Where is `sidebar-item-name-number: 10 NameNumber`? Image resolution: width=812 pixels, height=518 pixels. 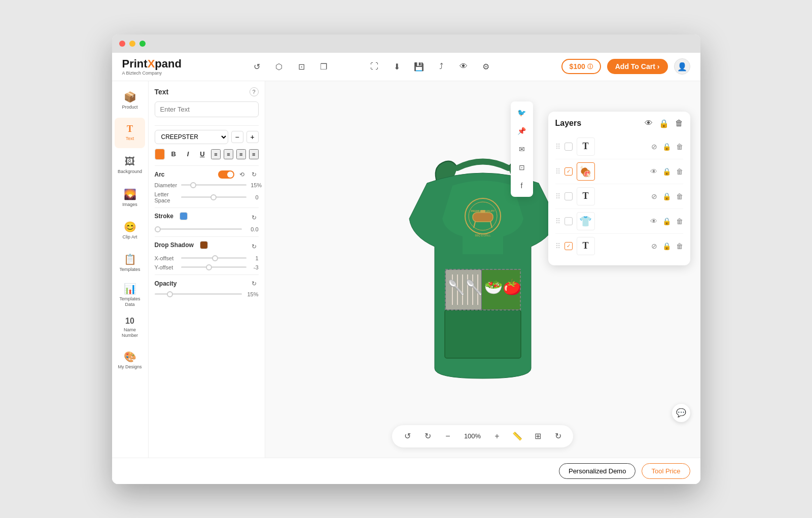
sidebar-item-name-number: 10 NameNumber is located at coordinates (130, 328).